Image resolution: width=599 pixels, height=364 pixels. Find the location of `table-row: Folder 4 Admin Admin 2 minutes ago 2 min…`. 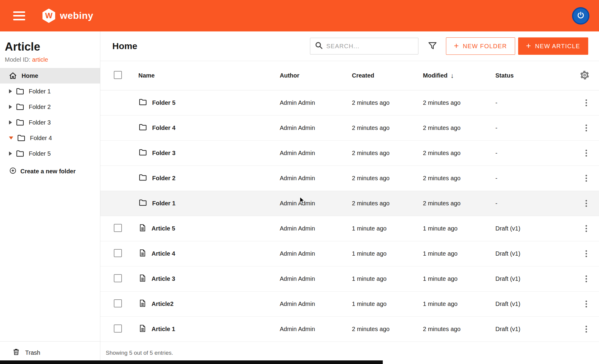

table-row: Folder 4 Admin Admin 2 minutes ago 2 min… is located at coordinates (350, 128).